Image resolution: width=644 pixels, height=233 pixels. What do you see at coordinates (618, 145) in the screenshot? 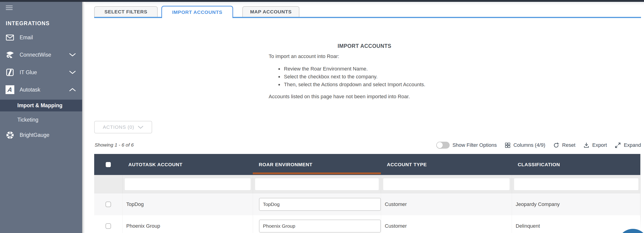
I see `expand-arrows-icon` at bounding box center [618, 145].